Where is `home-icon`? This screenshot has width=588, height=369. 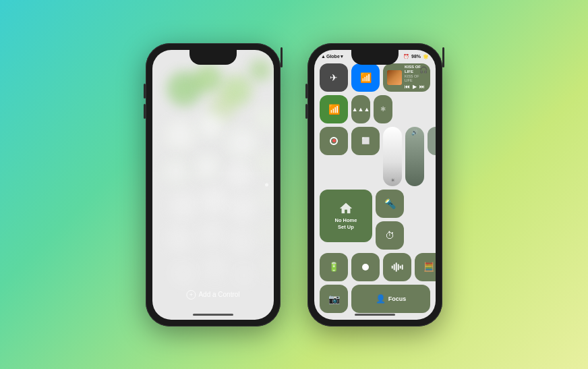
home-icon is located at coordinates (346, 208).